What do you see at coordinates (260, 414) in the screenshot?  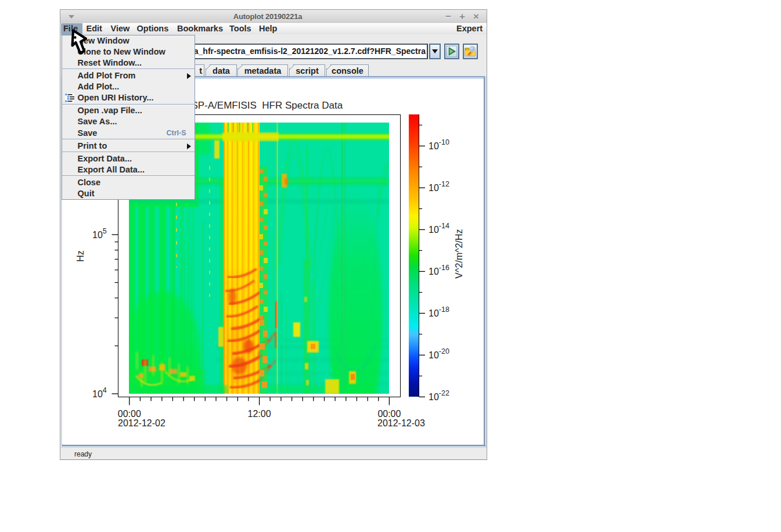 I see `svg-text: 12:00` at bounding box center [260, 414].